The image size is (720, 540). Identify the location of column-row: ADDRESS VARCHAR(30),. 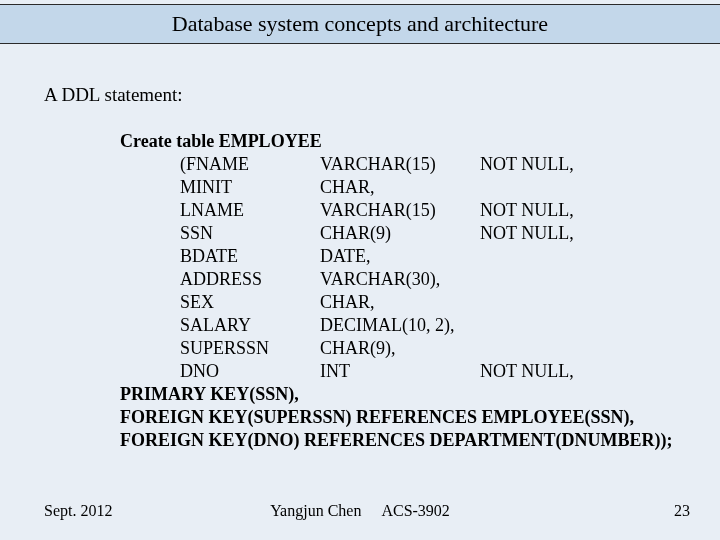
(420, 280).